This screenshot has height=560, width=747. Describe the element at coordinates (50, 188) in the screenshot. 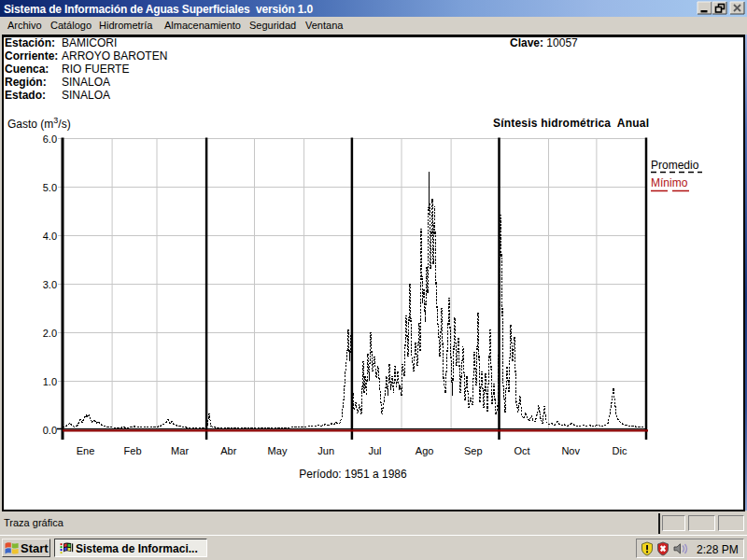

I see `svg-text: 5.0` at that location.